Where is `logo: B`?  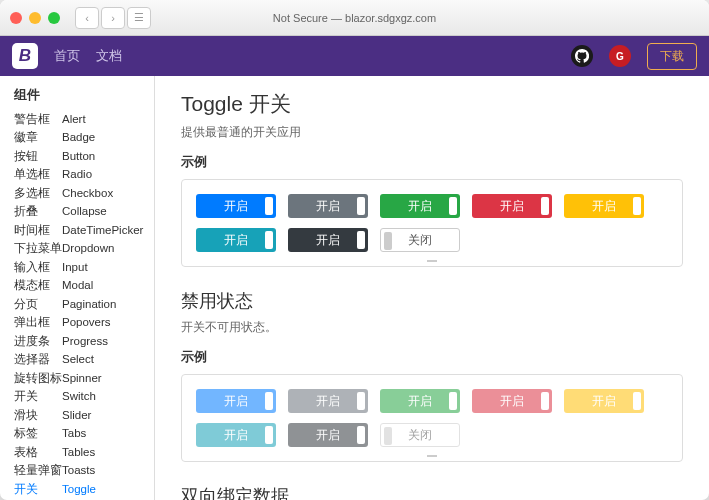 logo: B is located at coordinates (25, 56).